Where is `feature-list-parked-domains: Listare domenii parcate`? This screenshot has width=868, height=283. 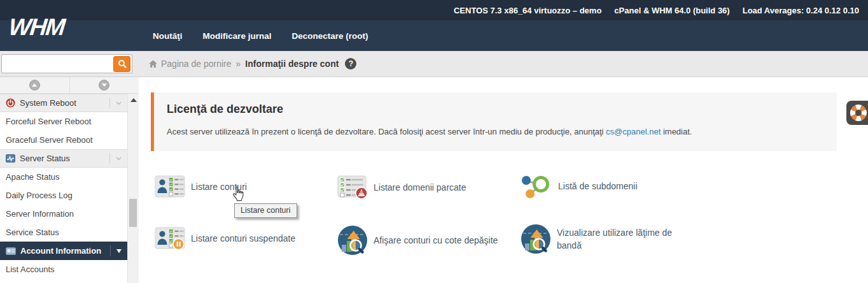 feature-list-parked-domains: Listare domenii parcate is located at coordinates (402, 187).